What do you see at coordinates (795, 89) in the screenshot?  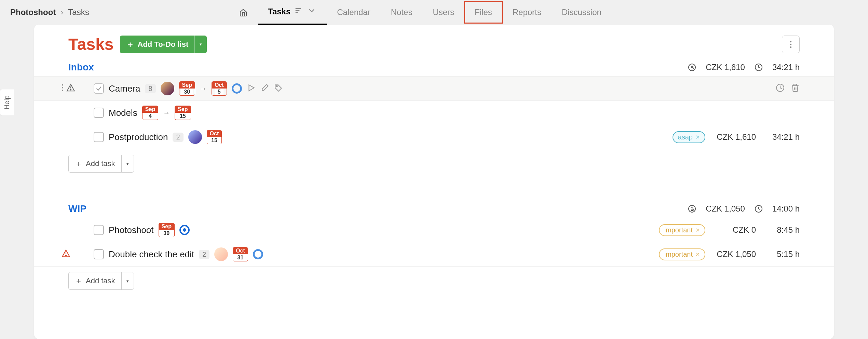 I see `trash-icon` at bounding box center [795, 89].